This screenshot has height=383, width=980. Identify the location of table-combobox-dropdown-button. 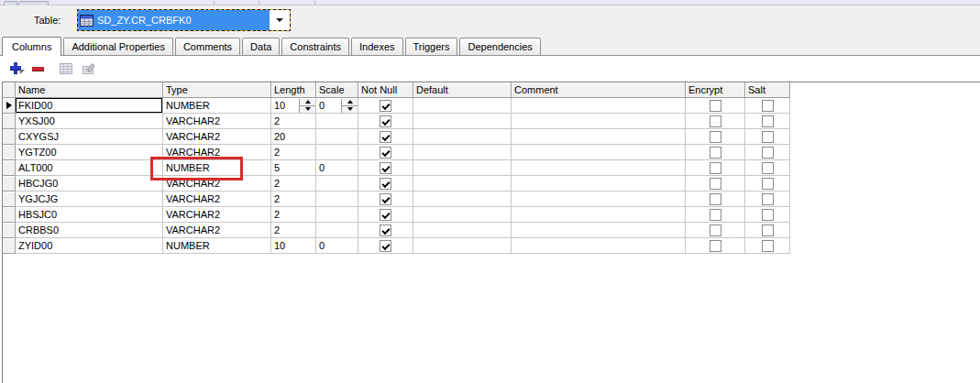
(280, 20).